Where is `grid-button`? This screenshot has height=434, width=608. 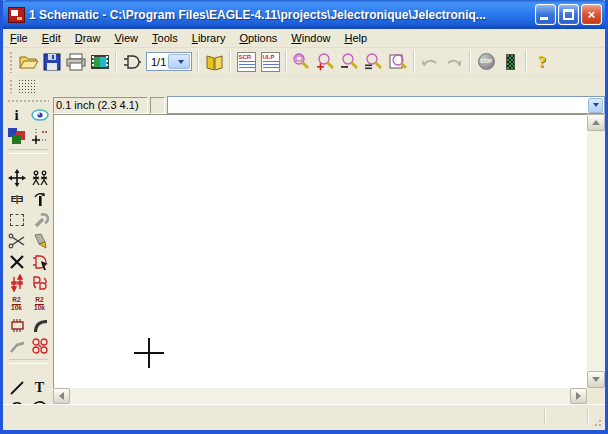 grid-button is located at coordinates (27, 86).